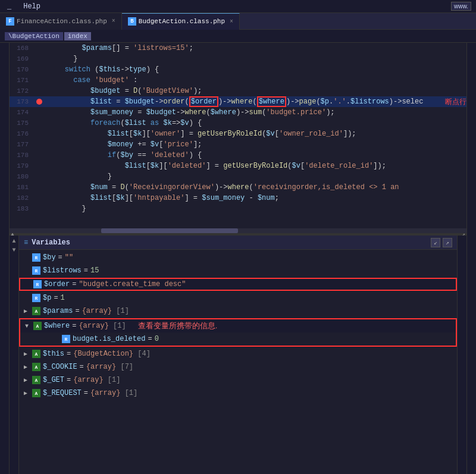 The height and width of the screenshot is (474, 476). Describe the element at coordinates (28, 380) in the screenshot. I see `var-expand-get: ▶` at that location.